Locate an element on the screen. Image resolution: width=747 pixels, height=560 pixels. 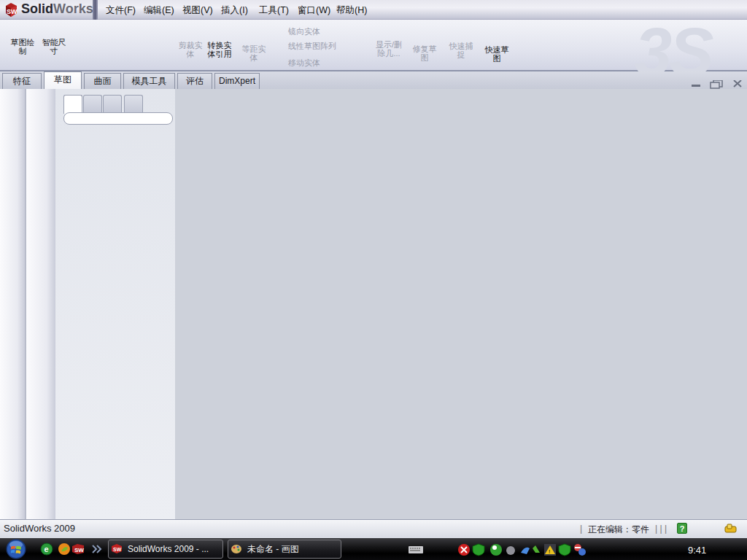
svg-text: e is located at coordinates (47, 549).